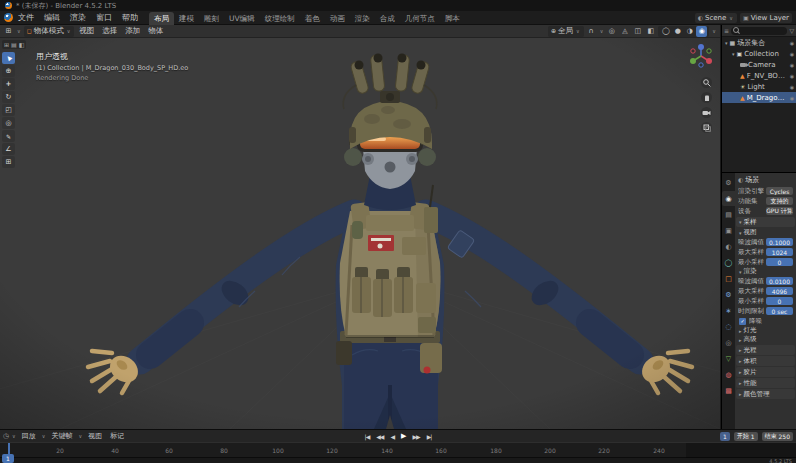  What do you see at coordinates (368, 436) in the screenshot?
I see `jump-to-start-button: |◀` at bounding box center [368, 436].